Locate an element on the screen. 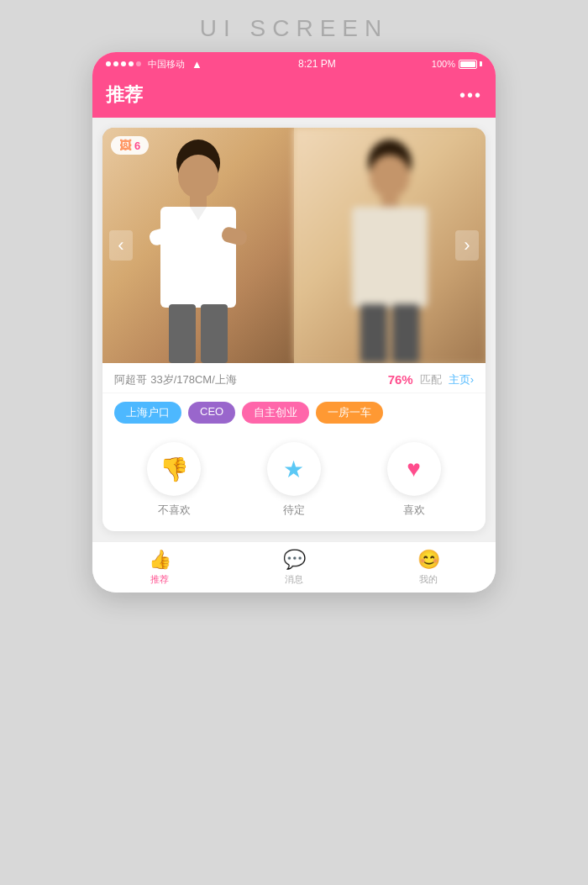  like-label: 喜欢 is located at coordinates (414, 510).